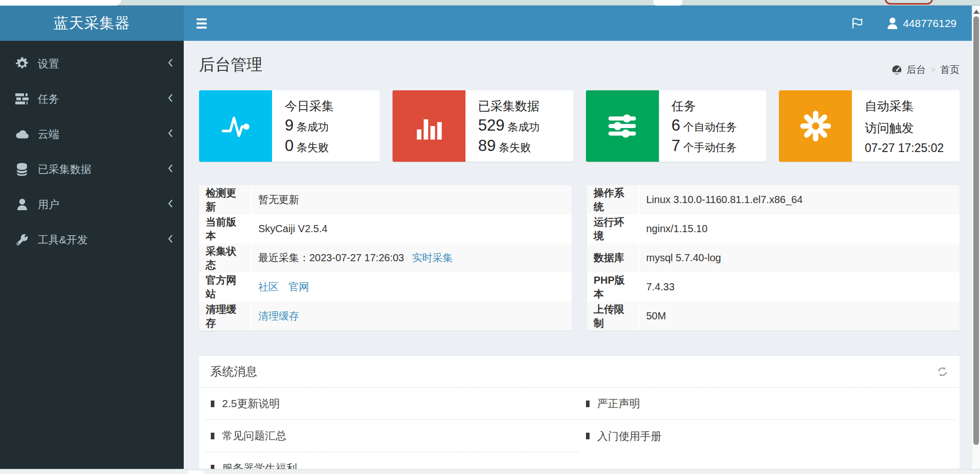 This screenshot has height=474, width=980. Describe the element at coordinates (910, 106) in the screenshot. I see `info-box-title: 自动采集` at that location.